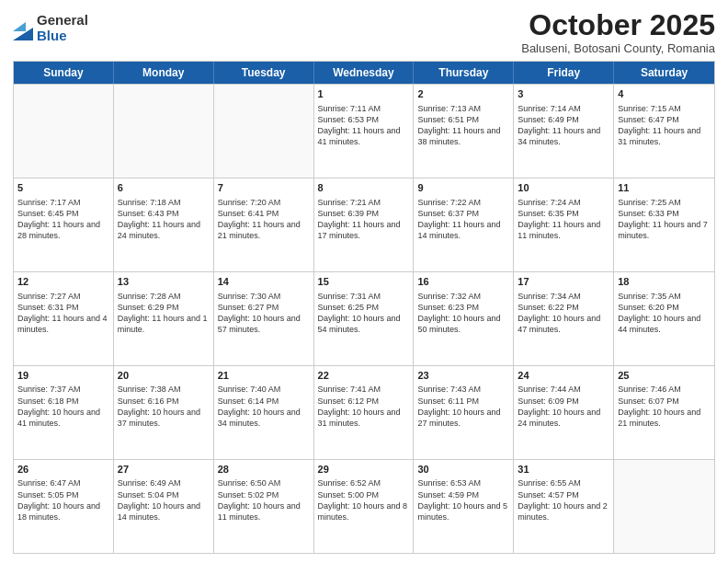 The width and height of the screenshot is (728, 563). What do you see at coordinates (164, 296) in the screenshot?
I see `cell-content-line: Sunrise: 7:28 AM` at bounding box center [164, 296].